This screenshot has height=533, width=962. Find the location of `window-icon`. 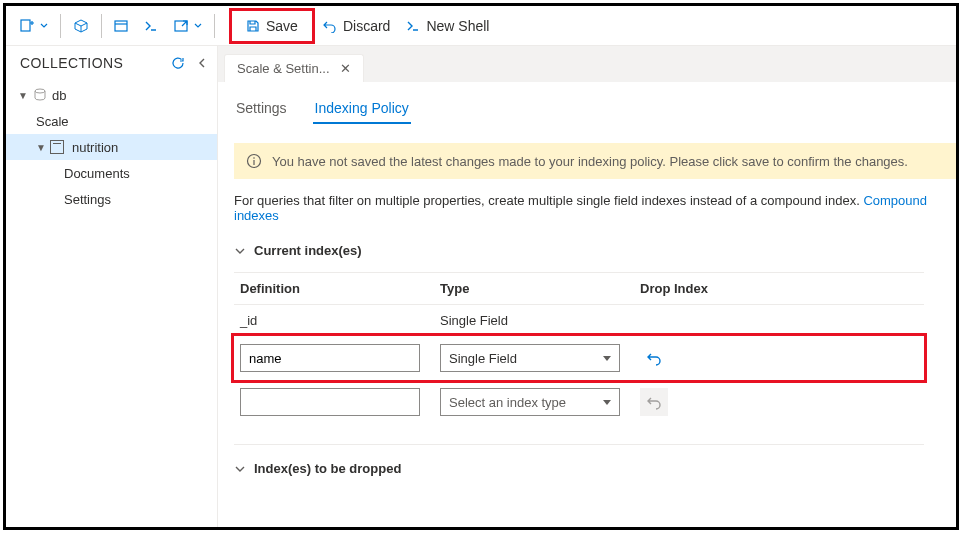

window-icon is located at coordinates (121, 26).